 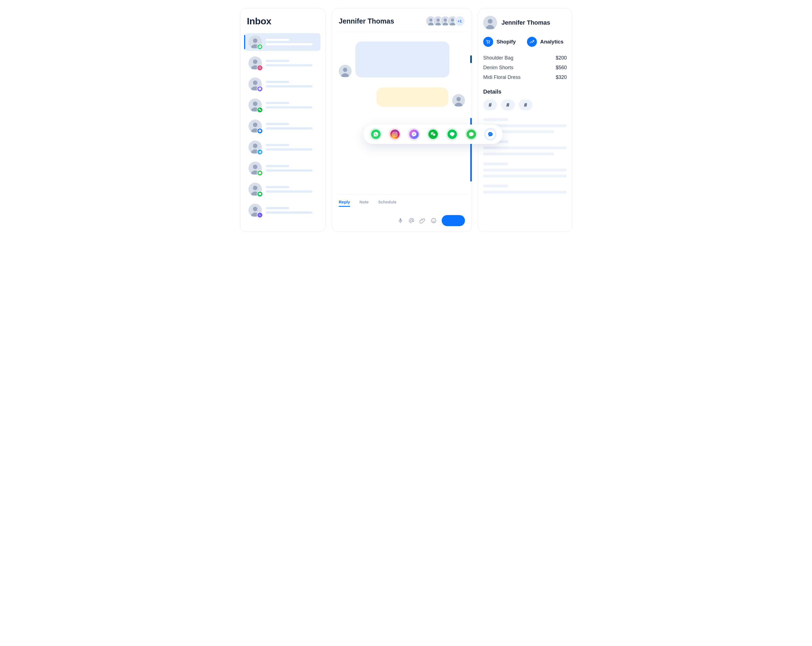 I want to click on order-name: Denim Shorts, so click(x=498, y=68).